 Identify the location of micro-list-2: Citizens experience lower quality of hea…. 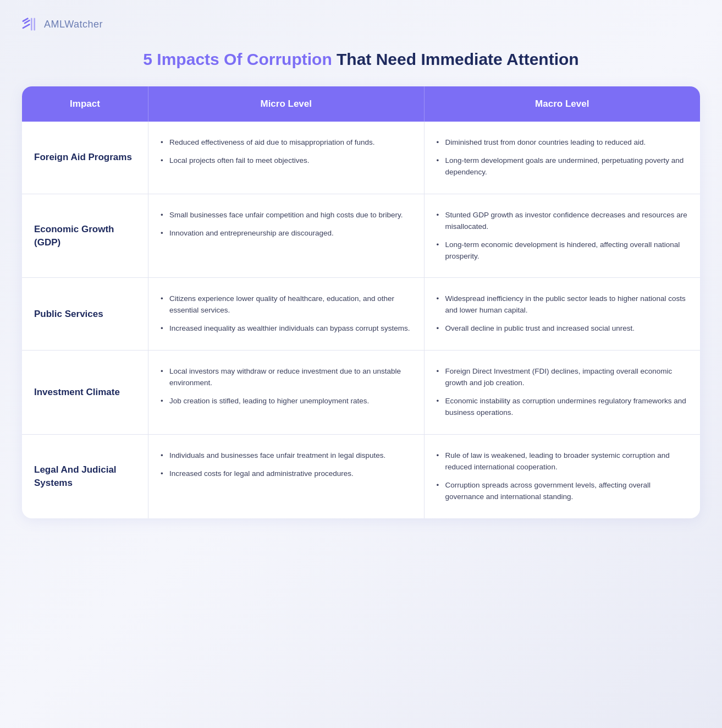
(286, 314).